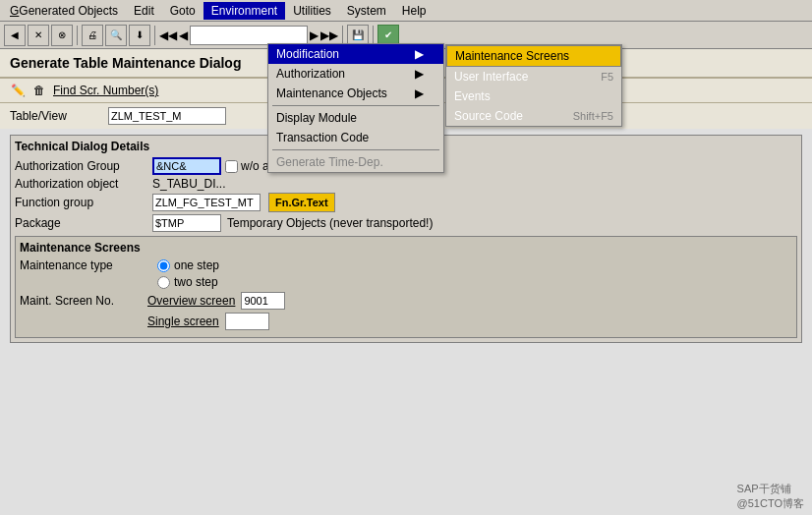 The width and height of the screenshot is (812, 515). What do you see at coordinates (406, 223) in the screenshot?
I see `package-row: Package Temporary Objects (never transpo…` at bounding box center [406, 223].